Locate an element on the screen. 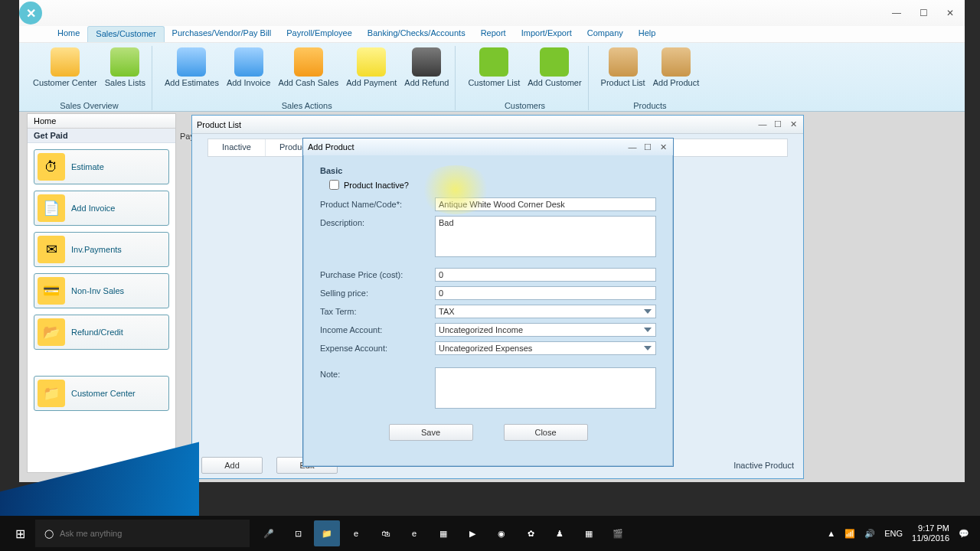 This screenshot has height=551, width=980. network-icon: 📶 is located at coordinates (850, 534).